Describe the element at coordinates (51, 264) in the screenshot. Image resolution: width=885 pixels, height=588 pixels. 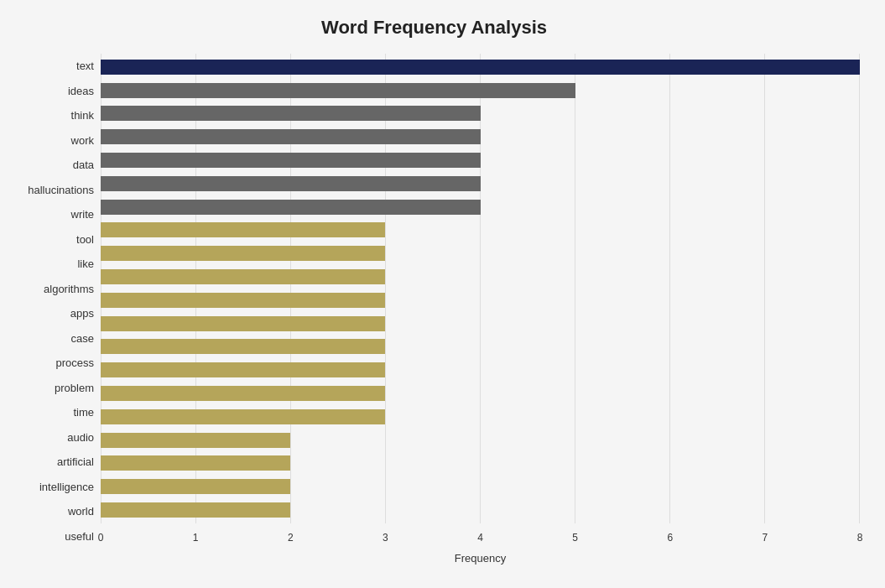
I see `y-label: like` at that location.